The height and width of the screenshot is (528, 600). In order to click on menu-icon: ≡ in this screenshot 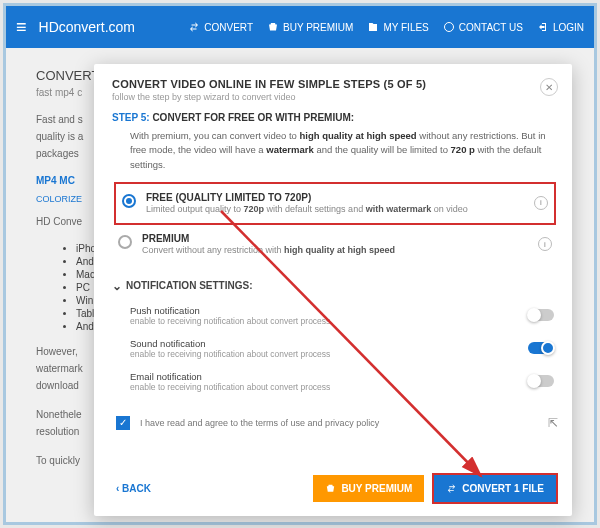, I will do `click(22, 28)`.